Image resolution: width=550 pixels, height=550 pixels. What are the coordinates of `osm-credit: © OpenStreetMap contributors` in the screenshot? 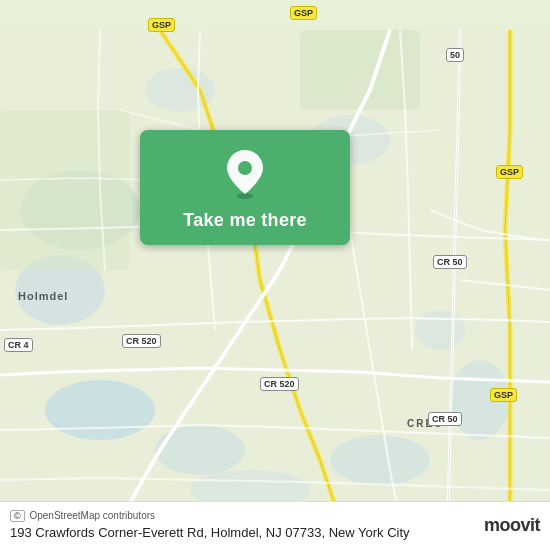 It's located at (247, 516).